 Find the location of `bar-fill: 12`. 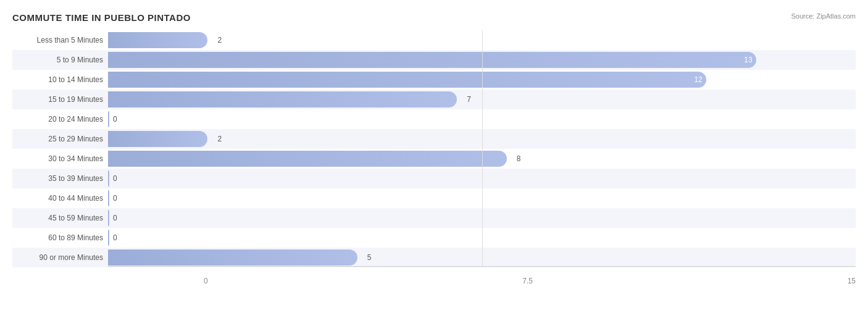

bar-fill: 12 is located at coordinates (407, 80).